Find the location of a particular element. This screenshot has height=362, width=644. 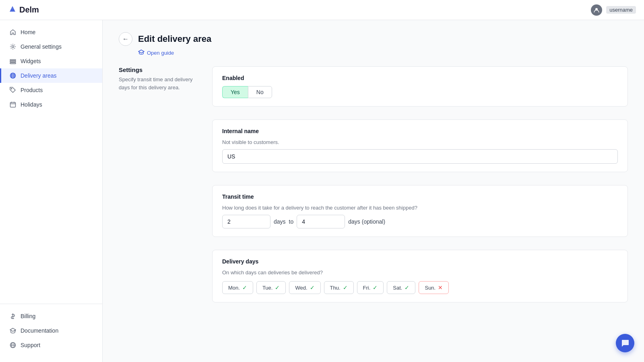

sidebar-item-delivery-areas: Delivery areas is located at coordinates (51, 76).